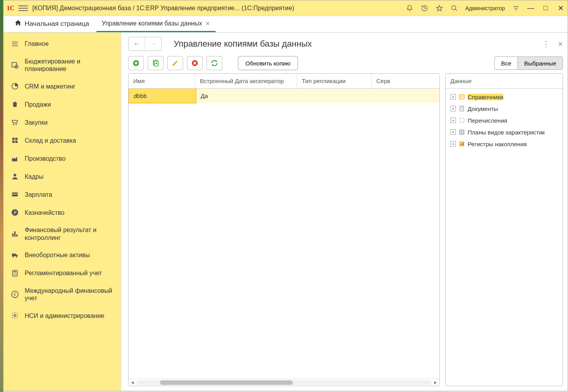 This screenshot has height=392, width=568. Describe the element at coordinates (358, 44) in the screenshot. I see `page-title: Управление копиями базы данных` at that location.